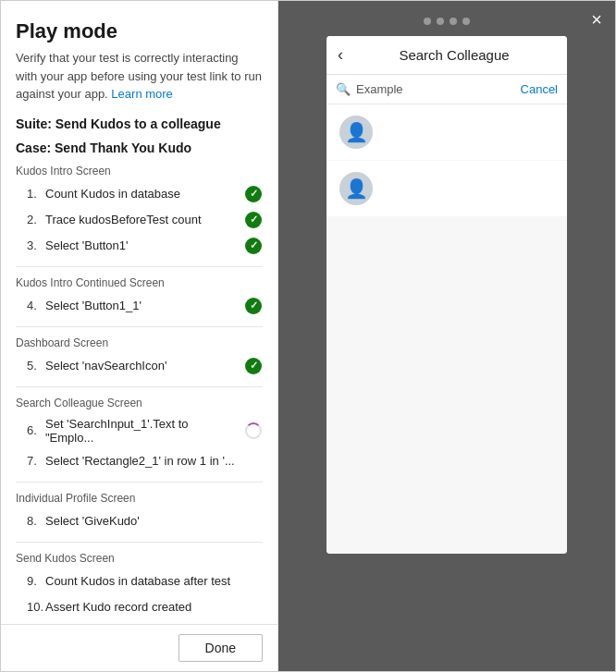 Image resolution: width=616 pixels, height=672 pixels. Describe the element at coordinates (139, 647) in the screenshot. I see `left-panel-footer: Done` at that location.